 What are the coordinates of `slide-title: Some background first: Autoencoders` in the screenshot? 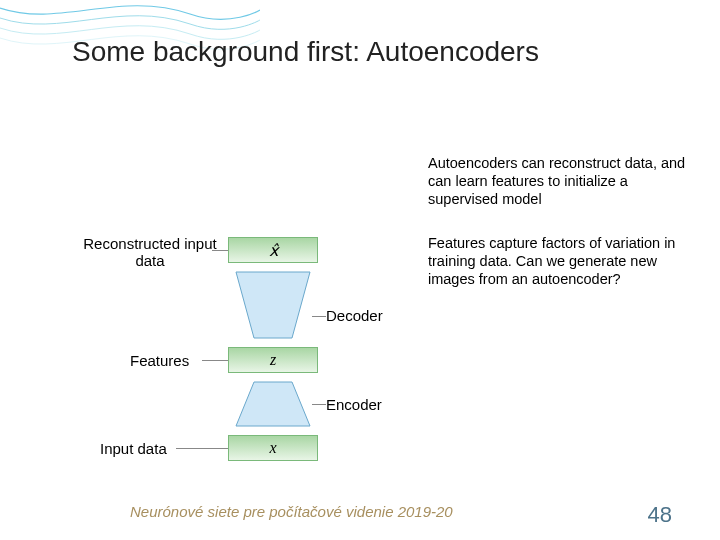 It's located at (306, 52).